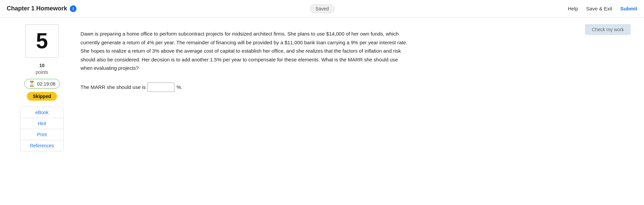  I want to click on sidebar-links: eBook Hint Print References, so click(42, 129).